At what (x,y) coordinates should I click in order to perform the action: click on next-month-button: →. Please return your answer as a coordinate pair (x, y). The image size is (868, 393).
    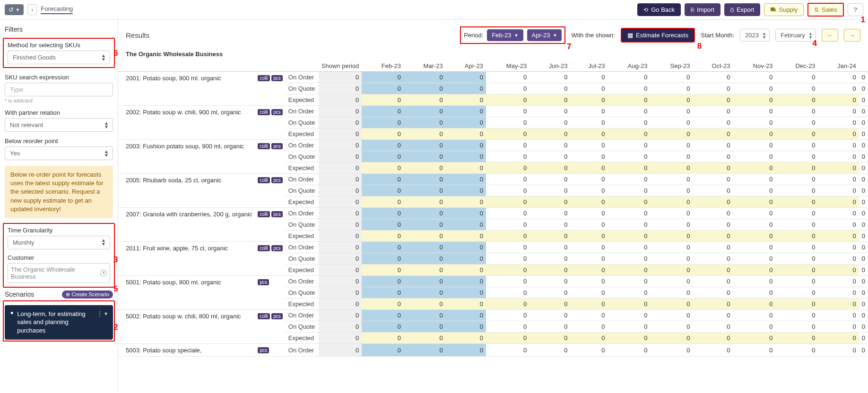
    Looking at the image, I should click on (852, 35).